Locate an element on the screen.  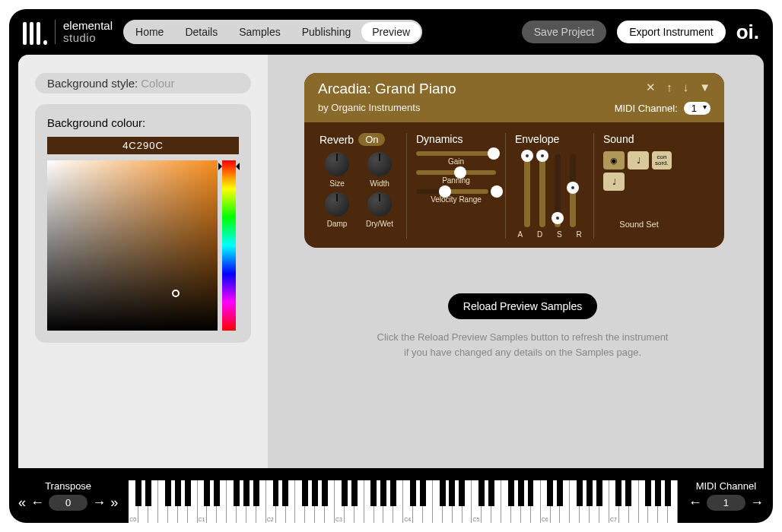
sound-section: Sound ◉ ♩ con sord. ♩ Sound Set is located at coordinates (636, 185).